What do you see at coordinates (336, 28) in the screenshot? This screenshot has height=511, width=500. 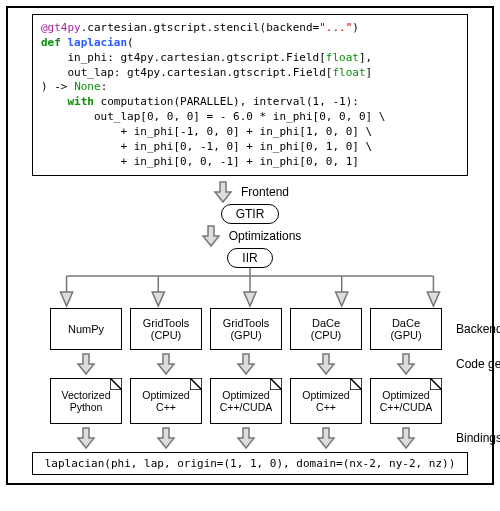 I see `backend-string: "..."` at bounding box center [336, 28].